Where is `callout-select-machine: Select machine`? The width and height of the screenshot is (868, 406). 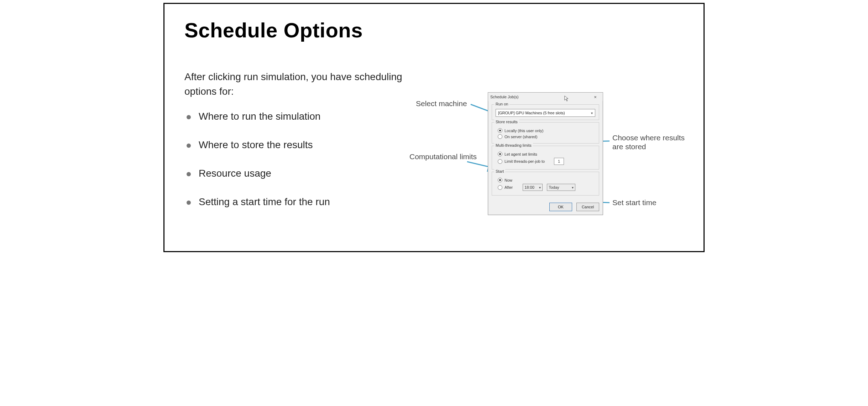
callout-select-machine: Select machine is located at coordinates (441, 104).